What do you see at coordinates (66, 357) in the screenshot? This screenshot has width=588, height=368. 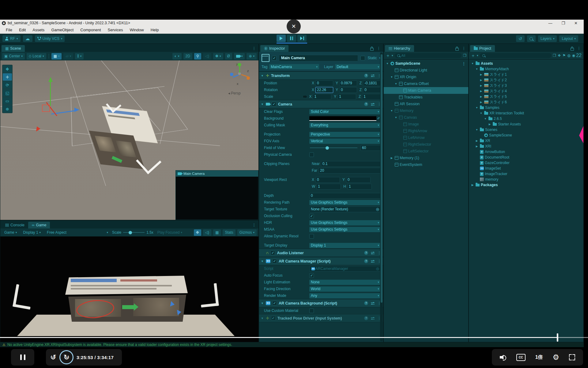 I see `forward-10-button: ↻10` at bounding box center [66, 357].